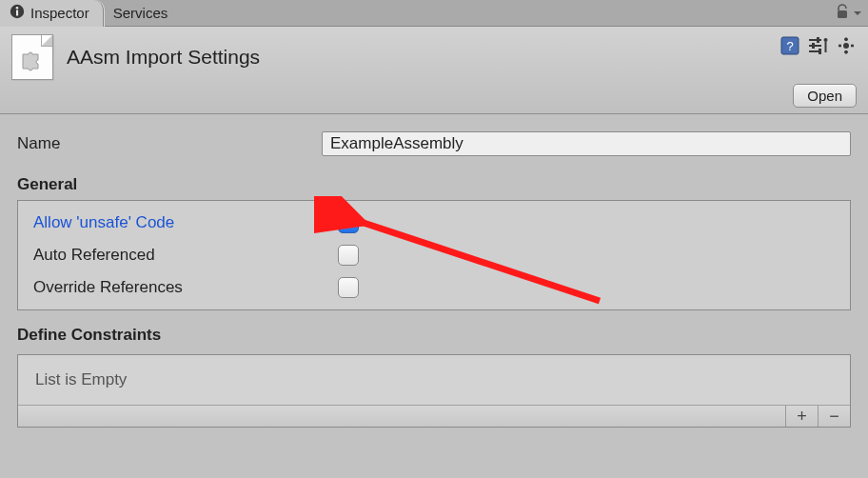  I want to click on general-section-title: General, so click(434, 185).